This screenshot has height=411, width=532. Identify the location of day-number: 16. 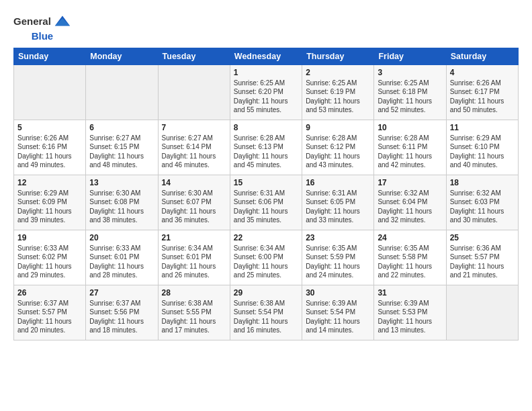
(338, 183).